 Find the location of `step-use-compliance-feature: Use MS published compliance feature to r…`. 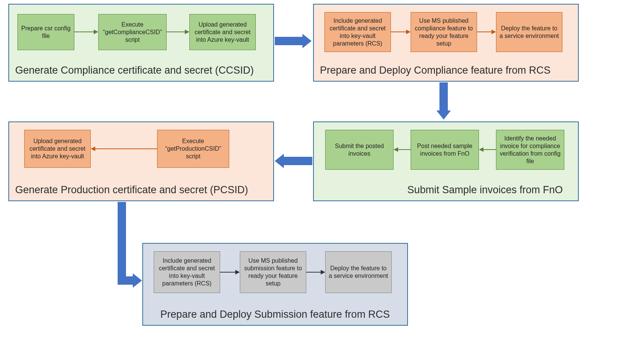

step-use-compliance-feature: Use MS published compliance feature to r… is located at coordinates (444, 32).